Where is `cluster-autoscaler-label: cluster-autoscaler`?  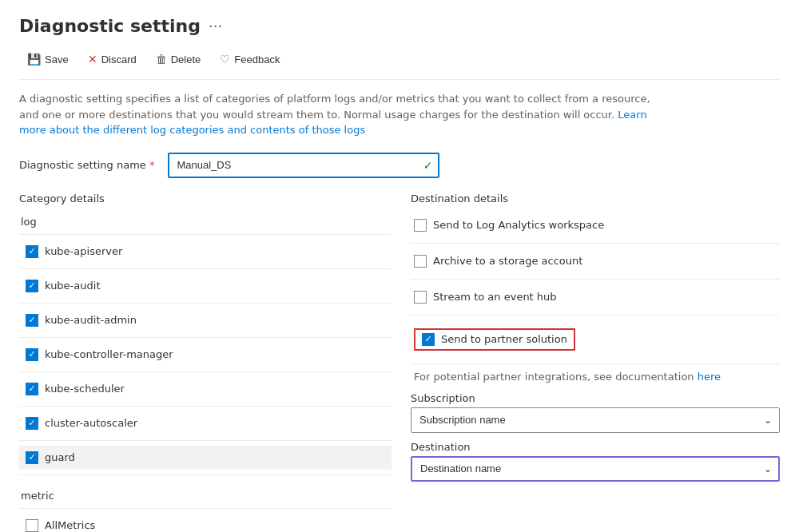 cluster-autoscaler-label: cluster-autoscaler is located at coordinates (91, 423).